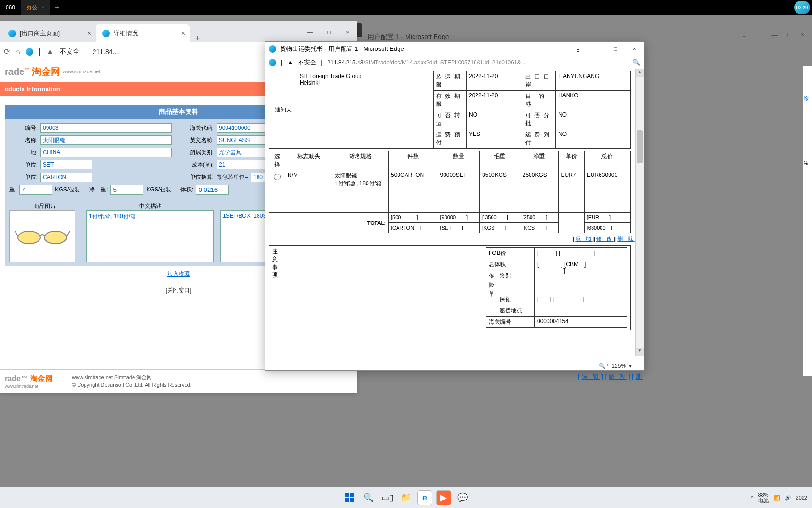 This screenshot has width=812, height=508. I want to click on bg-edit-link: 修 改, so click(617, 376).